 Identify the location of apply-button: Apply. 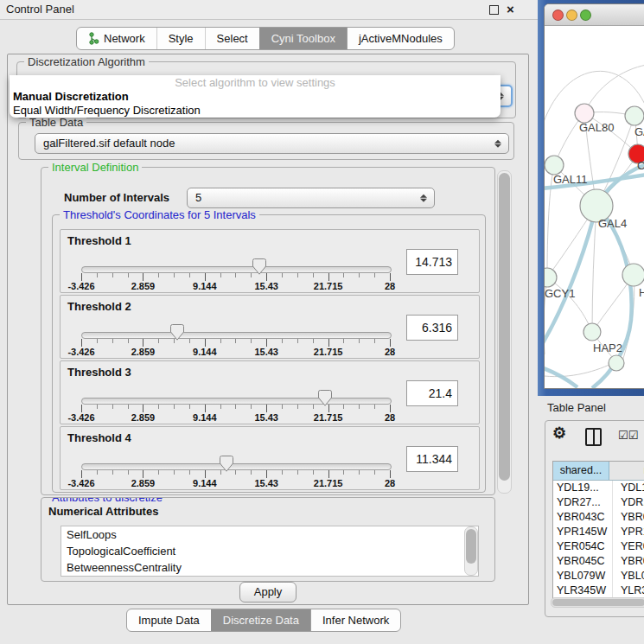
(268, 592).